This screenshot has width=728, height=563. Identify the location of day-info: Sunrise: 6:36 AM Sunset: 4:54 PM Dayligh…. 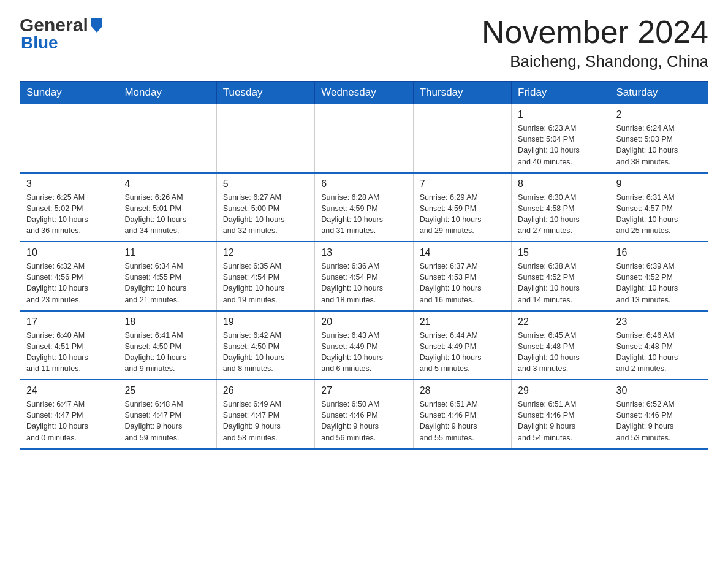
(364, 283).